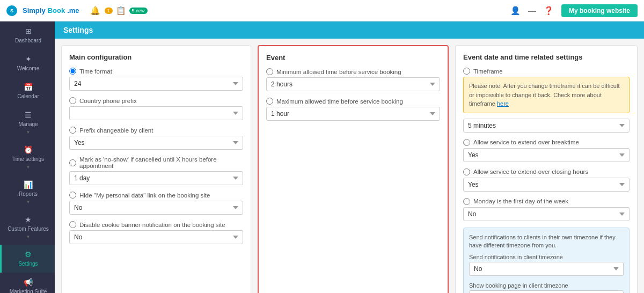 The width and height of the screenshot is (644, 293). Describe the element at coordinates (546, 261) in the screenshot. I see `notify-box: Send notifications to clients in their o…` at that location.